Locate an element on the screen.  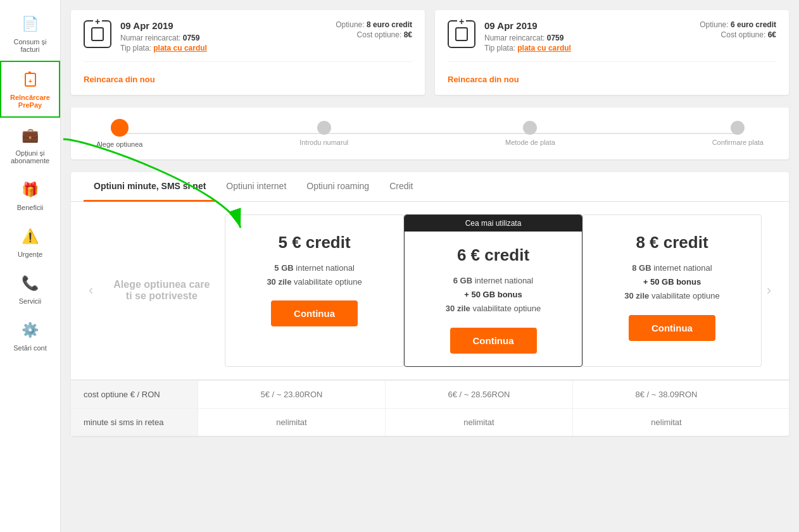
plan-feature1-0: 5 GB internet national is located at coordinates (314, 268).